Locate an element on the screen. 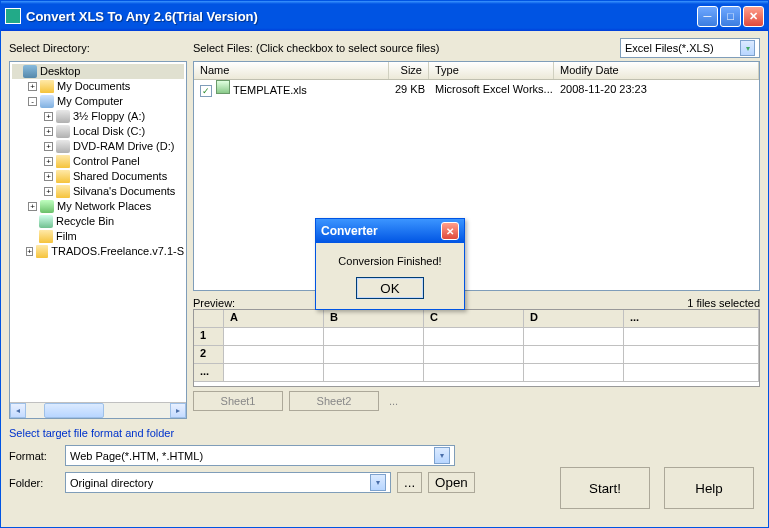  folder-dropdown: Original directory ▾ is located at coordinates (228, 482).